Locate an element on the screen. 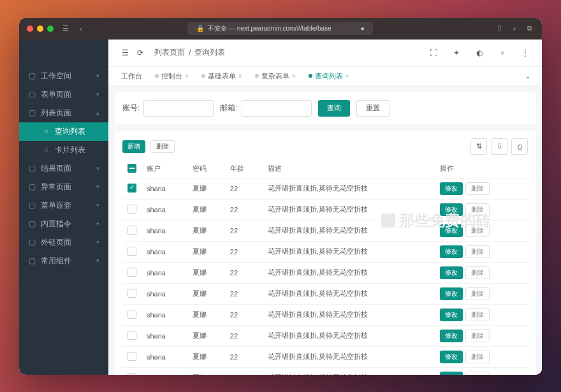 Image resolution: width=561 pixels, height=392 pixels. sidebar-item: ▢菜单嵌套▾ is located at coordinates (64, 205).